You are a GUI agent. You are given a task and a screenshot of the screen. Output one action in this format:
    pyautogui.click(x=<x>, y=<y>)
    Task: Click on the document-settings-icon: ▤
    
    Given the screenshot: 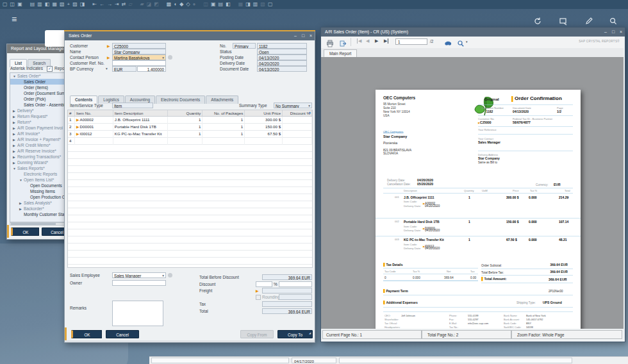 What is the action you would take?
    pyautogui.click(x=221, y=4)
    